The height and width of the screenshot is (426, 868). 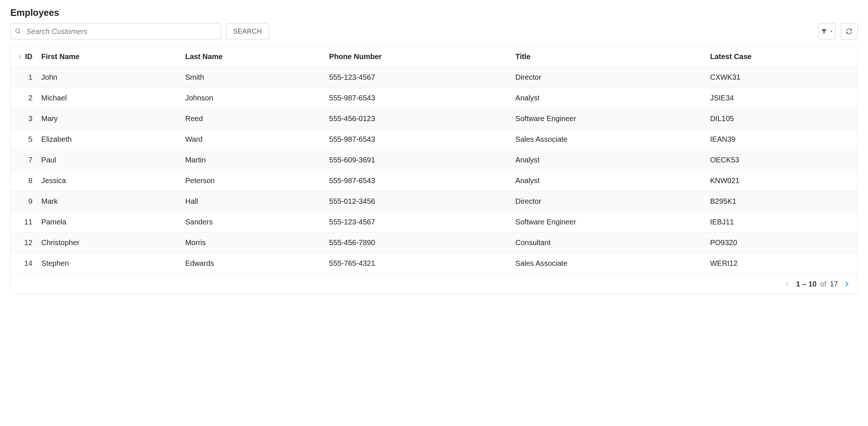 I want to click on pagination-total: 17, so click(x=834, y=284).